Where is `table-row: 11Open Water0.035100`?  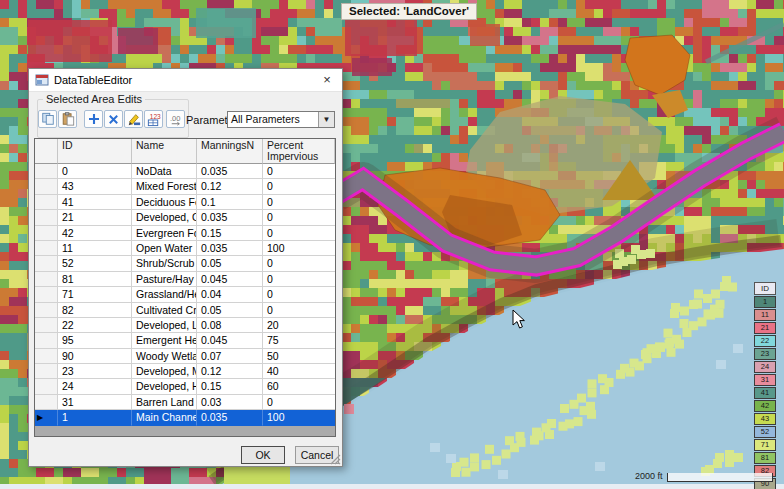
table-row: 11Open Water0.035100 is located at coordinates (185, 248).